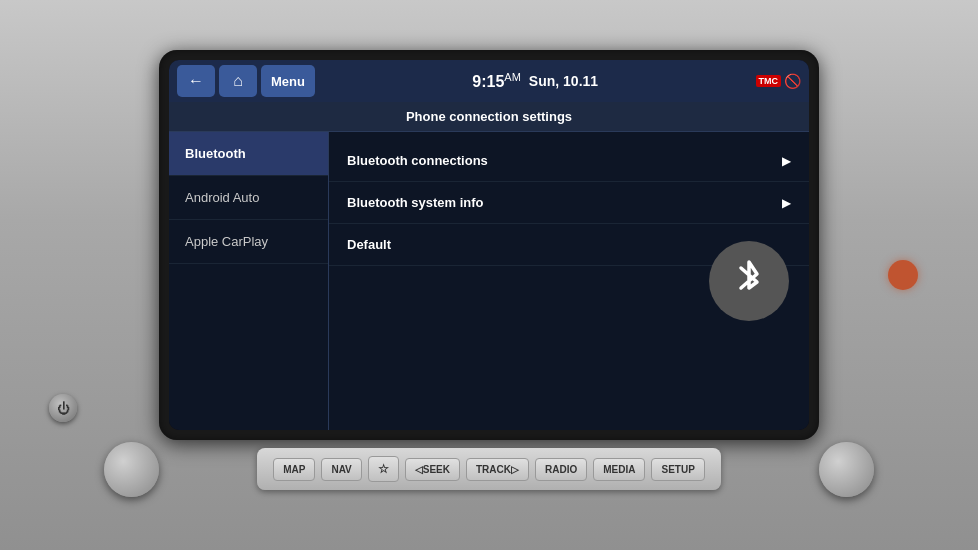 Image resolution: width=978 pixels, height=550 pixels. What do you see at coordinates (249, 281) in the screenshot?
I see `sidebar: Bluetooth Android Auto Apple CarPlay` at bounding box center [249, 281].